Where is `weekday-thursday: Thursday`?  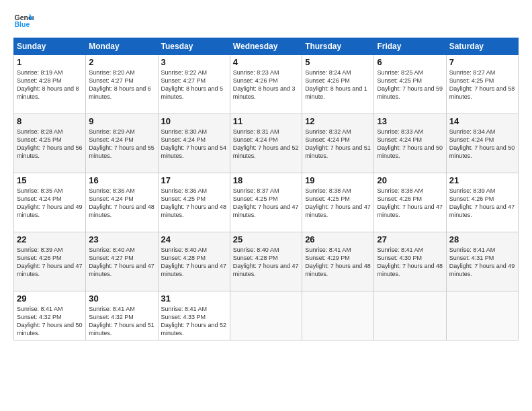 weekday-thursday: Thursday is located at coordinates (339, 47).